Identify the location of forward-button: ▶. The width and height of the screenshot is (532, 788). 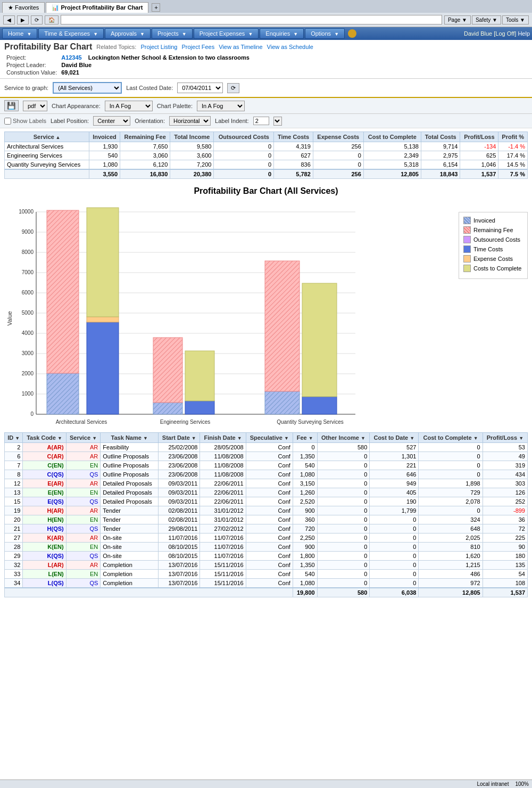
(23, 20).